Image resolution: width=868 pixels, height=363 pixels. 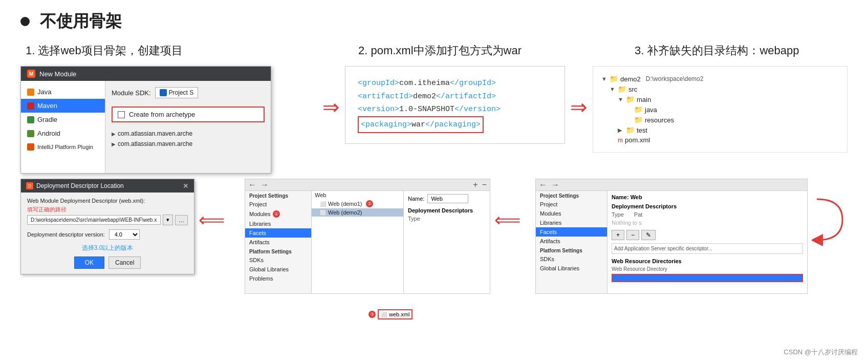 What do you see at coordinates (707, 249) in the screenshot?
I see `panel2-add-server-desc: Add Application Server specific descript…` at bounding box center [707, 249].